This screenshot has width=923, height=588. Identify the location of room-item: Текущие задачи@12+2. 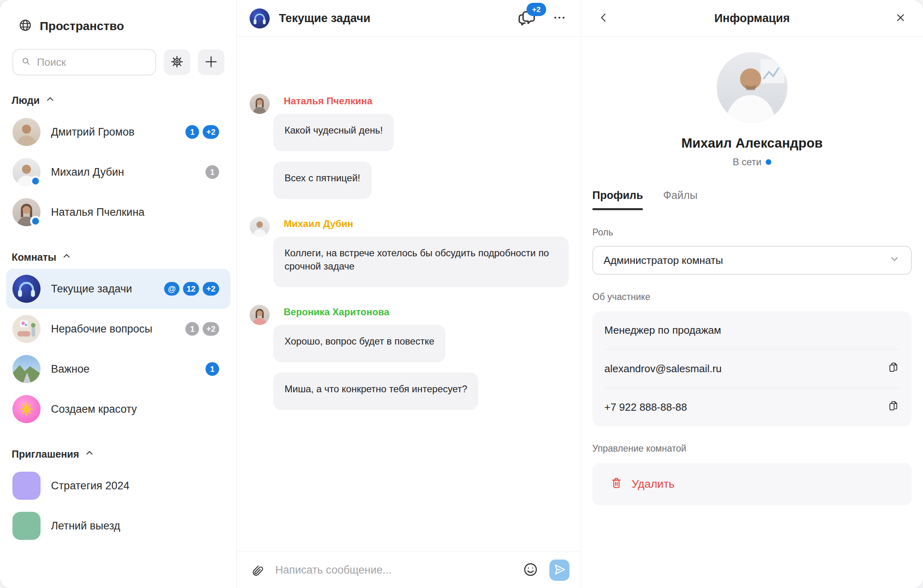
(118, 289).